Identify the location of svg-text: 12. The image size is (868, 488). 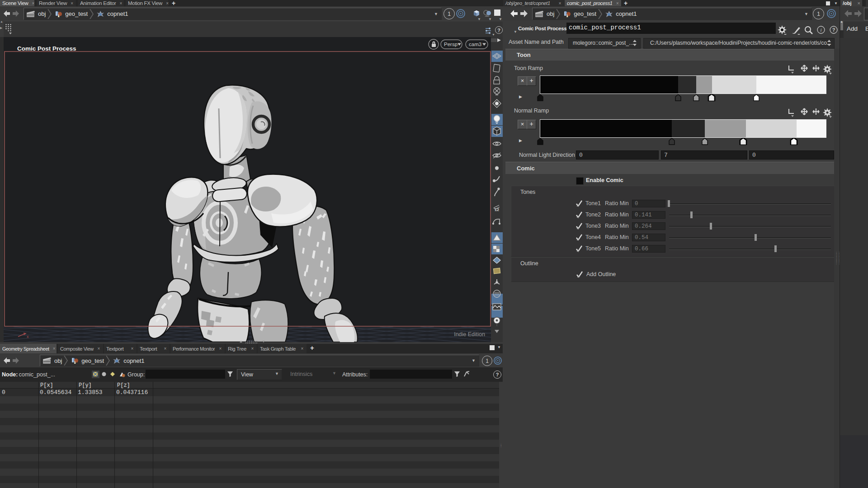
(497, 210).